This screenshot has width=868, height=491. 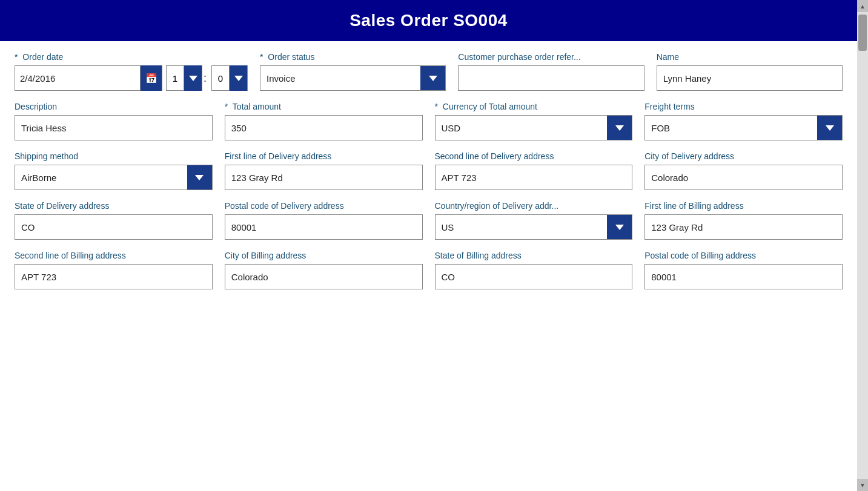 I want to click on shipping-method-label: Shipping method, so click(x=114, y=156).